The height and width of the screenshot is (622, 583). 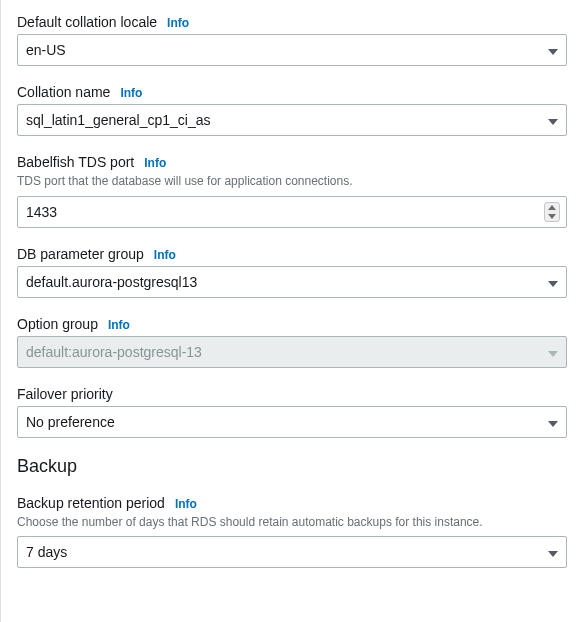 What do you see at coordinates (131, 93) in the screenshot?
I see `collation-name-info-link: Info` at bounding box center [131, 93].